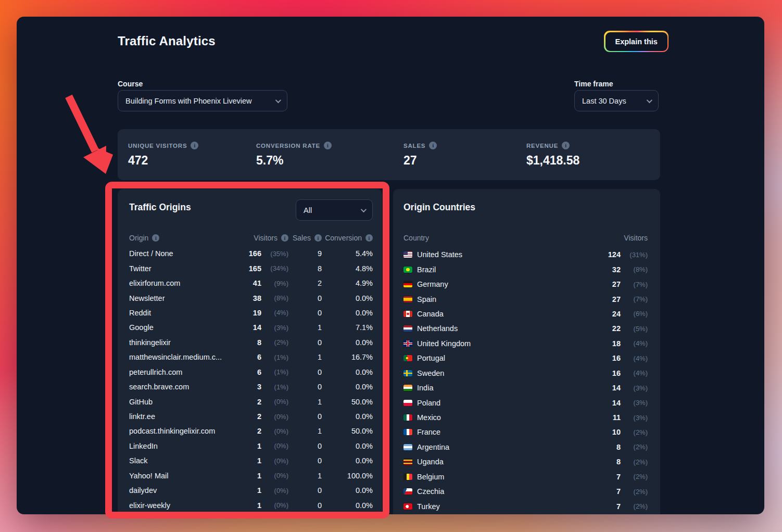 The width and height of the screenshot is (782, 532). I want to click on origin-visitors: 1, so click(246, 476).